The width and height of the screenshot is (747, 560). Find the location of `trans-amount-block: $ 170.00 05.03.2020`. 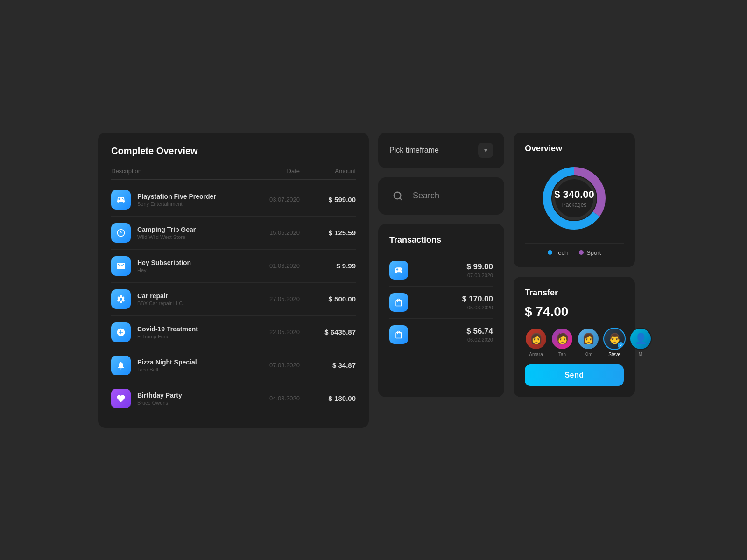

trans-amount-block: $ 170.00 05.03.2020 is located at coordinates (478, 302).